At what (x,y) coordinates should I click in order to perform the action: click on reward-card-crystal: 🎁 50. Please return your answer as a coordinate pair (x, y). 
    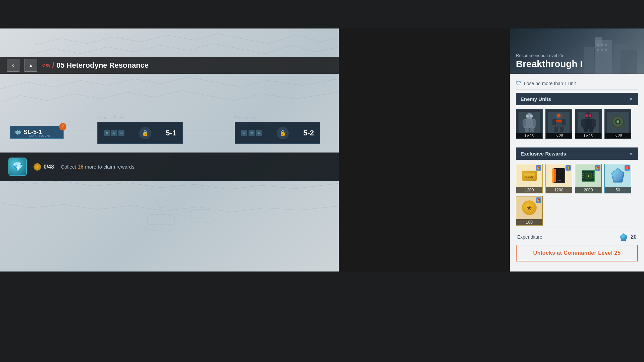
    Looking at the image, I should click on (618, 179).